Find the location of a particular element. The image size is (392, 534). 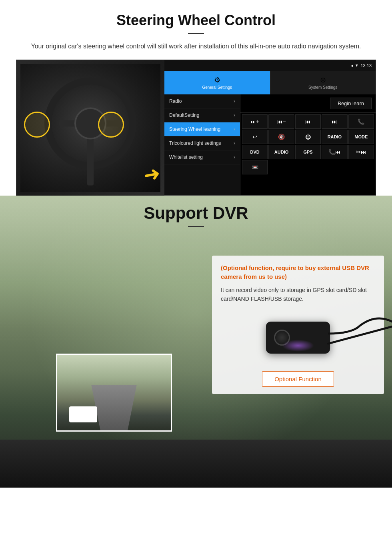

optional-function-button: Optional Function is located at coordinates (298, 379).